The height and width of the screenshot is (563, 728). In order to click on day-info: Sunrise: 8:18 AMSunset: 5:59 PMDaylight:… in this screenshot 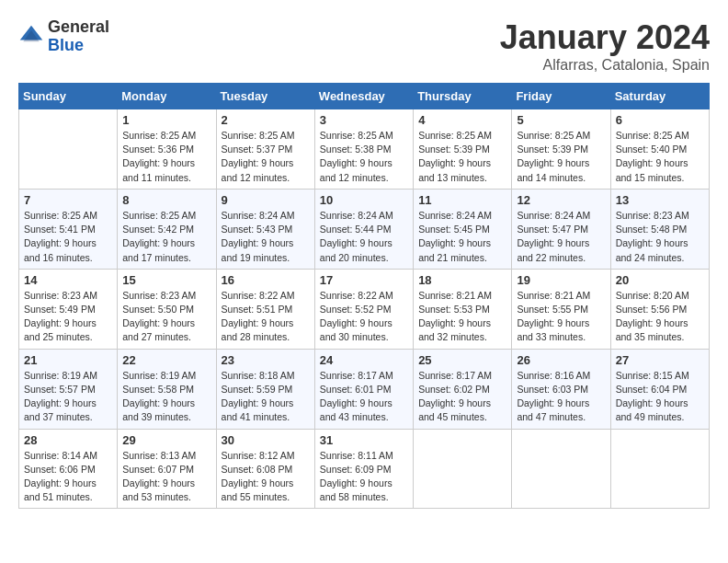, I will do `click(266, 397)`.